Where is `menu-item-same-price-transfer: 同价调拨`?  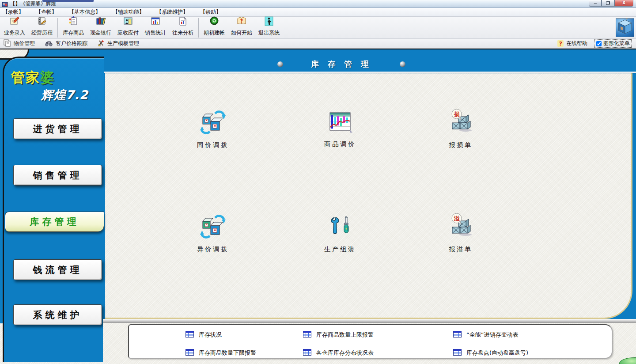 menu-item-same-price-transfer: 同价调拨 is located at coordinates (213, 129).